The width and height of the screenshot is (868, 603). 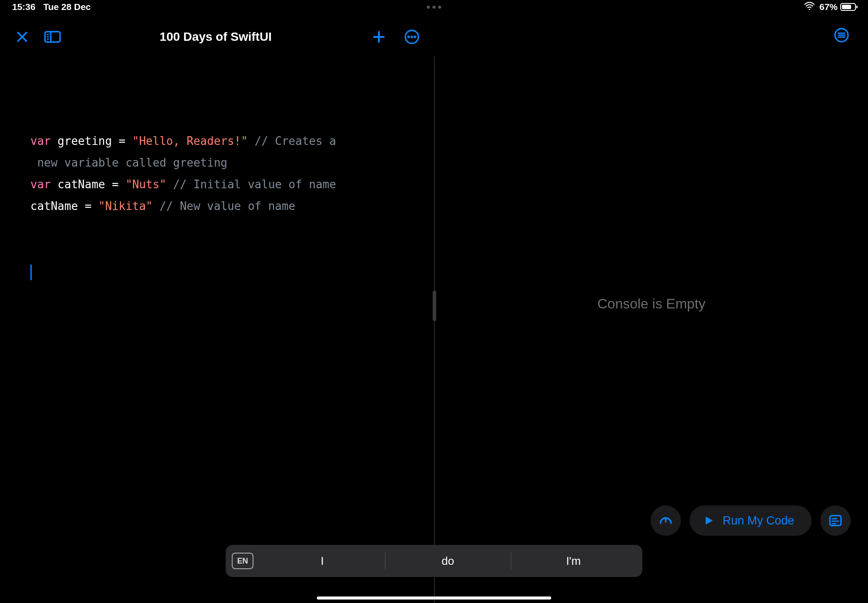 I want to click on battery-percent: 67%, so click(x=829, y=7).